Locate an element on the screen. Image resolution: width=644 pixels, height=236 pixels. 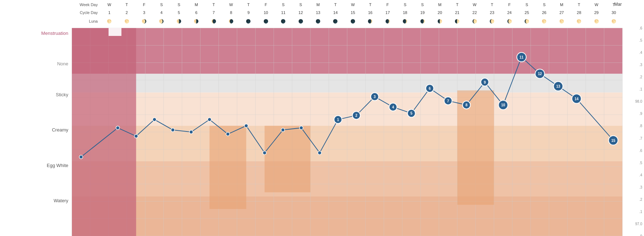
header-cell: 12 is located at coordinates (300, 13).